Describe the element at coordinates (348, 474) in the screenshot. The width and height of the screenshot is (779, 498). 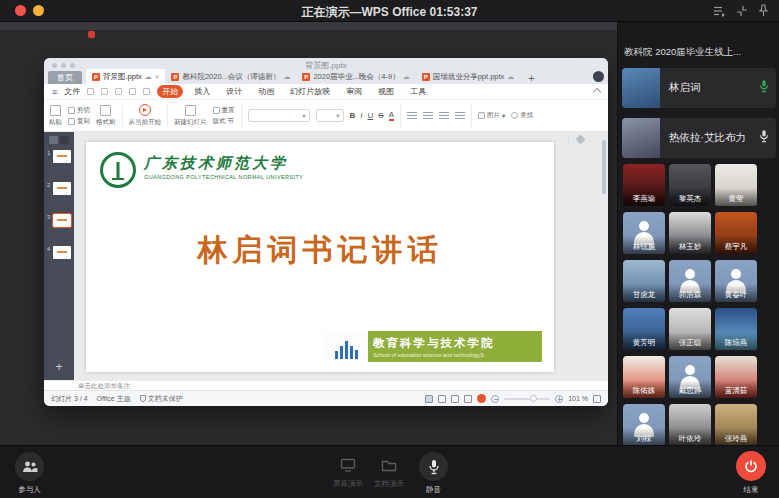
I see `screen-share-button: 屏幕演示` at that location.